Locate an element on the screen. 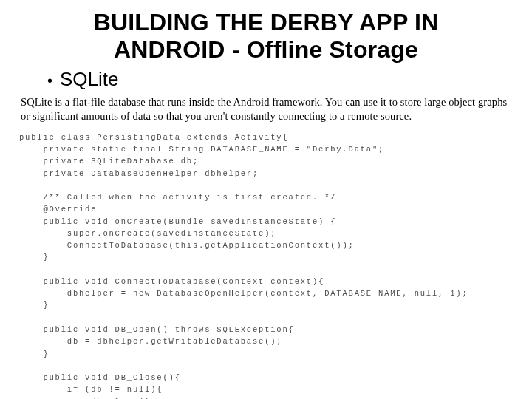 The width and height of the screenshot is (532, 399). description-paragraph: SQLite is a flat-file database that runs… is located at coordinates (266, 109).